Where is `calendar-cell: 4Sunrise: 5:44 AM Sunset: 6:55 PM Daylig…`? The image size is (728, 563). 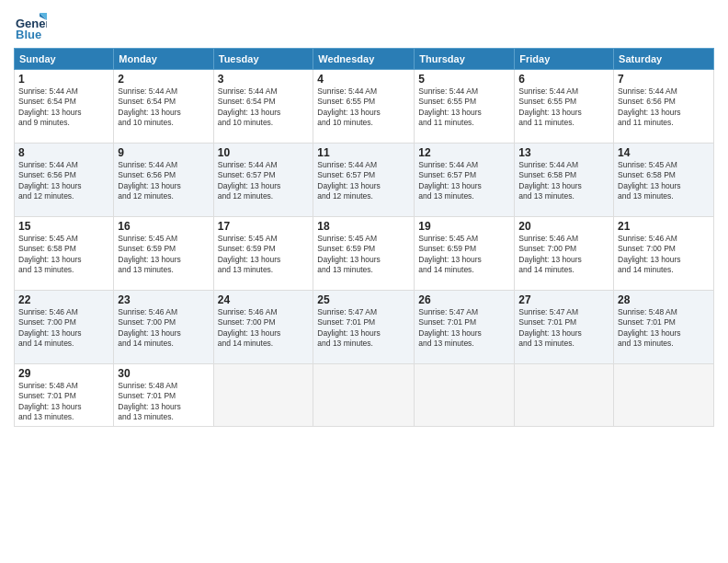 calendar-cell: 4Sunrise: 5:44 AM Sunset: 6:55 PM Daylig… is located at coordinates (364, 107).